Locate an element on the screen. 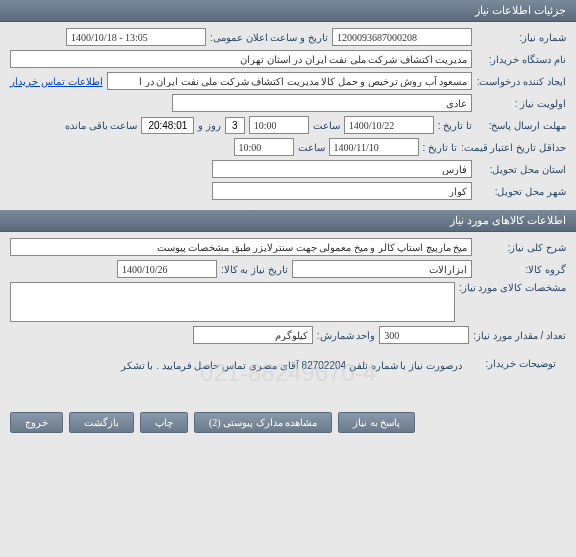  goods-group-label: گروه کالا: is located at coordinates (521, 270).